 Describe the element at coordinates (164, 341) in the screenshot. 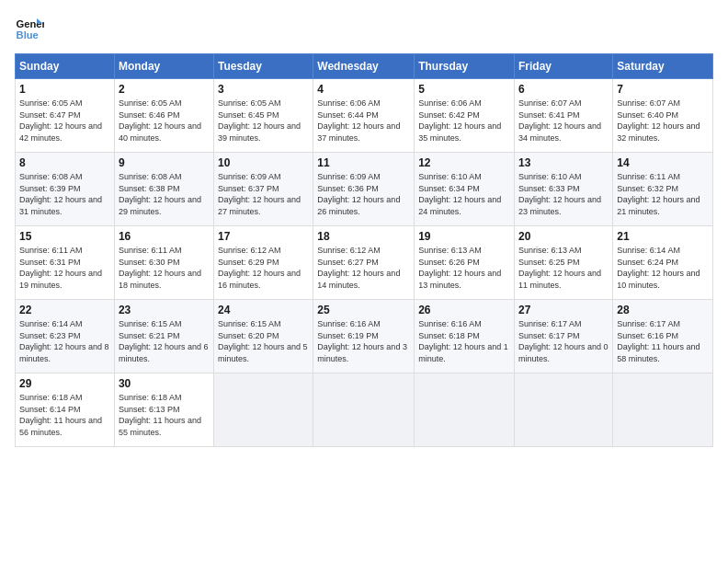

I see `day-info: Sunrise: 6:15 AM Sunset: 6:21 PM Dayligh…` at that location.